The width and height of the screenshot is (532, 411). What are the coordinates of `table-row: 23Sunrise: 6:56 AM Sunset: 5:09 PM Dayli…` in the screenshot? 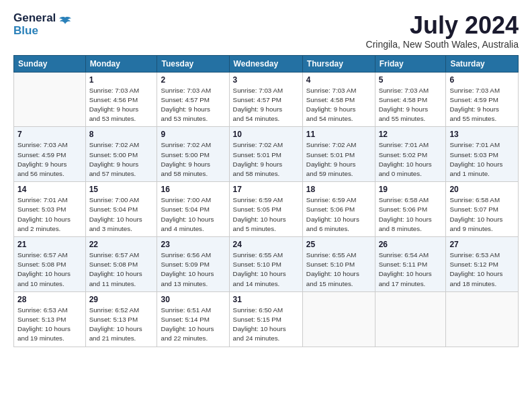 It's located at (193, 265).